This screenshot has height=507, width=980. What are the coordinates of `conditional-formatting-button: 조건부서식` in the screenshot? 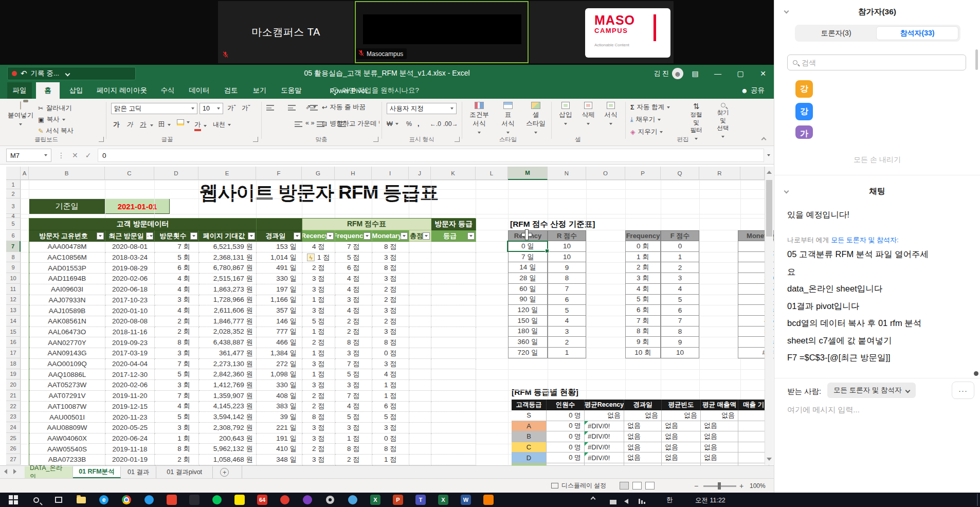 It's located at (479, 118).